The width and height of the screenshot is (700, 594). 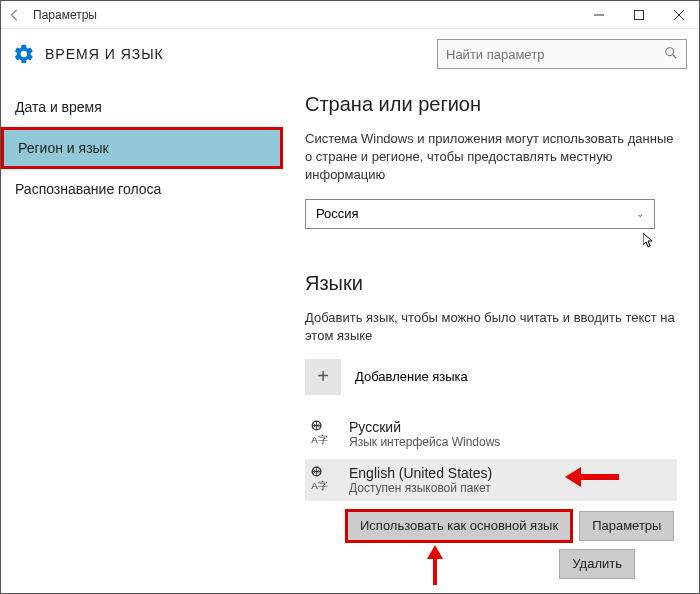 I want to click on region-section-desc: Система Windows и приложения могут испол…, so click(x=491, y=158).